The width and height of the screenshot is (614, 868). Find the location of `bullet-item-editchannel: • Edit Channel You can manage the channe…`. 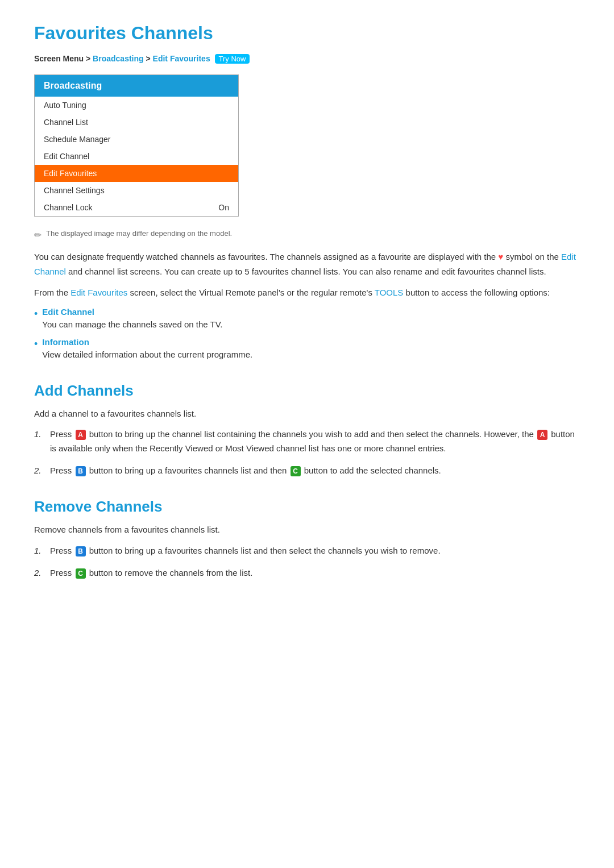

bullet-item-editchannel: • Edit Channel You can manage the channe… is located at coordinates (307, 319).